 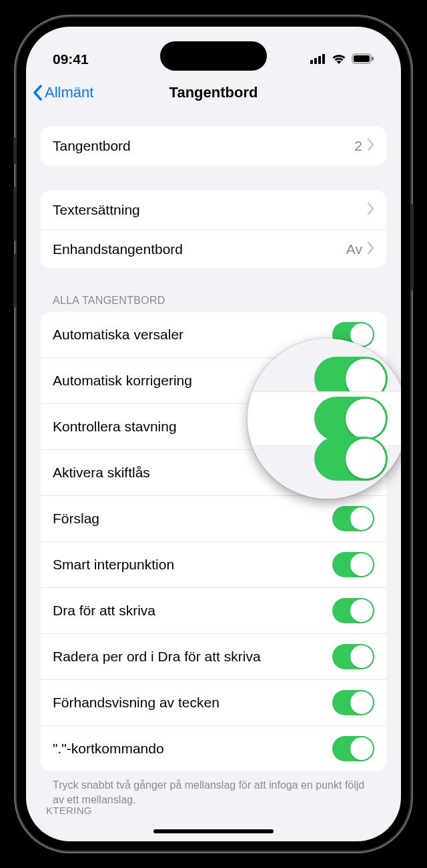 What do you see at coordinates (69, 811) in the screenshot?
I see `cutoff-text: KTERING` at bounding box center [69, 811].